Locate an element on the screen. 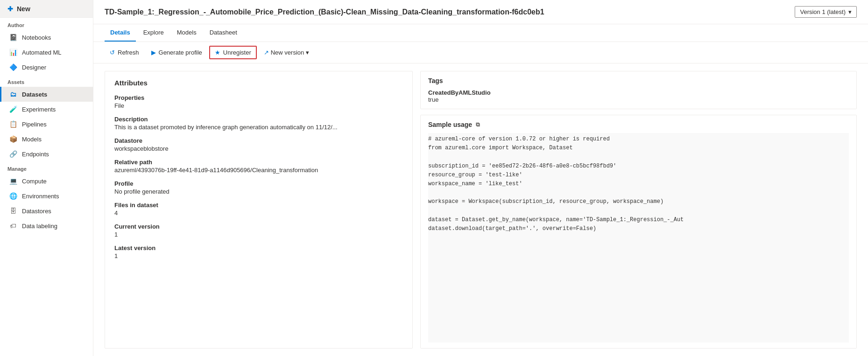  sidebar-item-label-notebooks: Notebooks is located at coordinates (36, 37).